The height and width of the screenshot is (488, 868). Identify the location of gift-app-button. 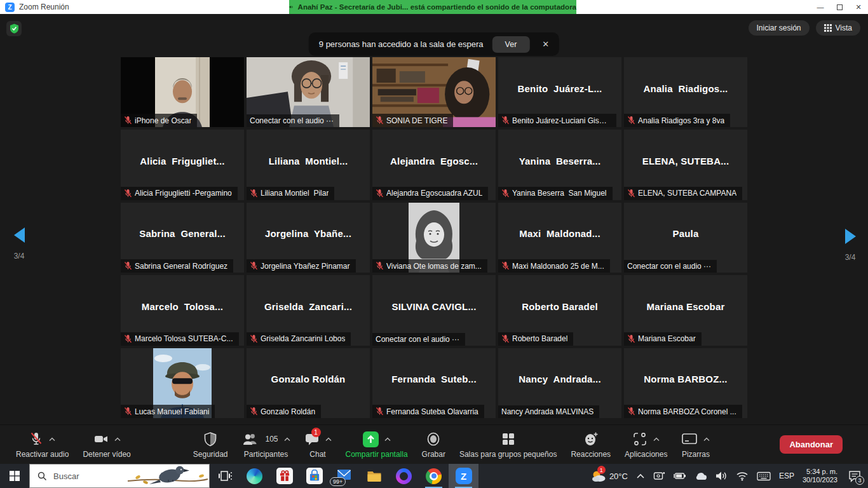
(285, 476).